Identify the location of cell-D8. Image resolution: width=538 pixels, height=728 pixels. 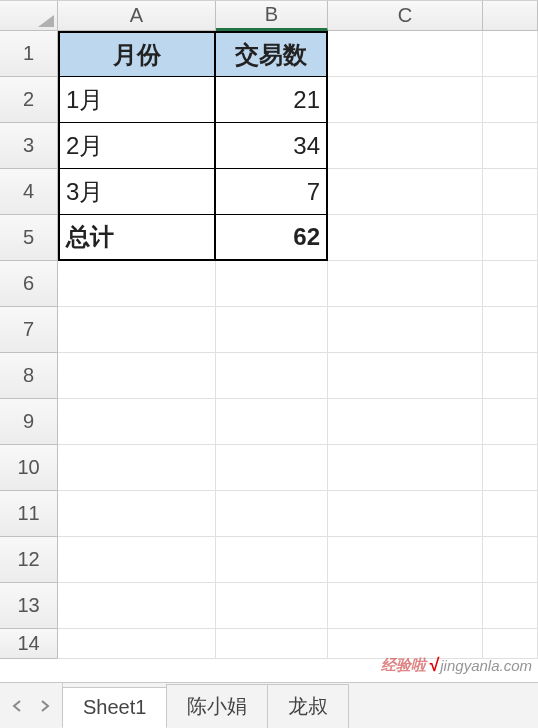
(510, 376).